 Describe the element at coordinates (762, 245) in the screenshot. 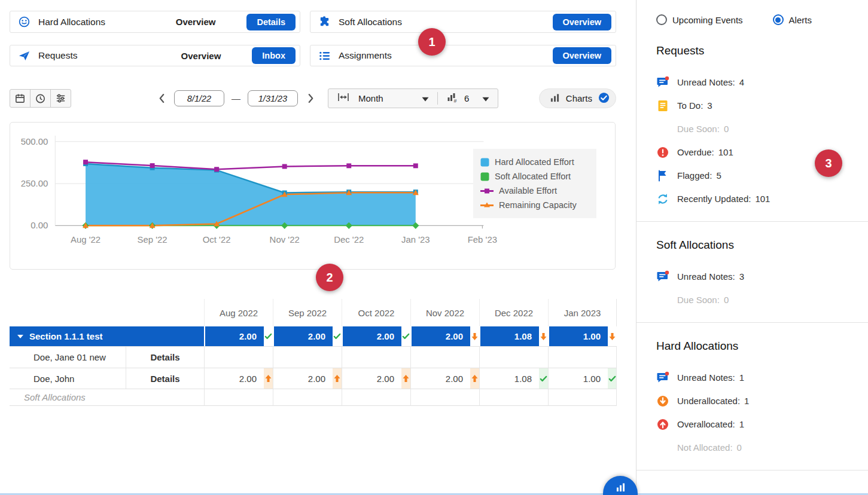

I see `section-title: Soft Allocations` at that location.